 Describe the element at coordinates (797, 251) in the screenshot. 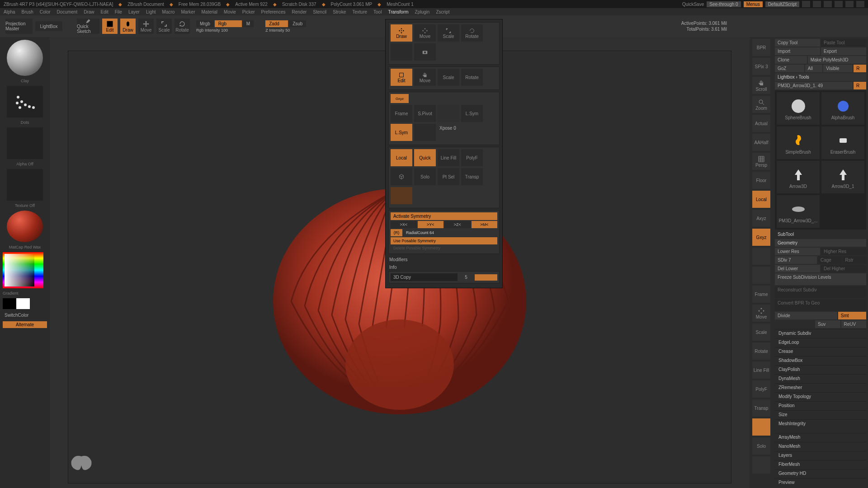

I see `lower-res-button: Lower Res` at that location.